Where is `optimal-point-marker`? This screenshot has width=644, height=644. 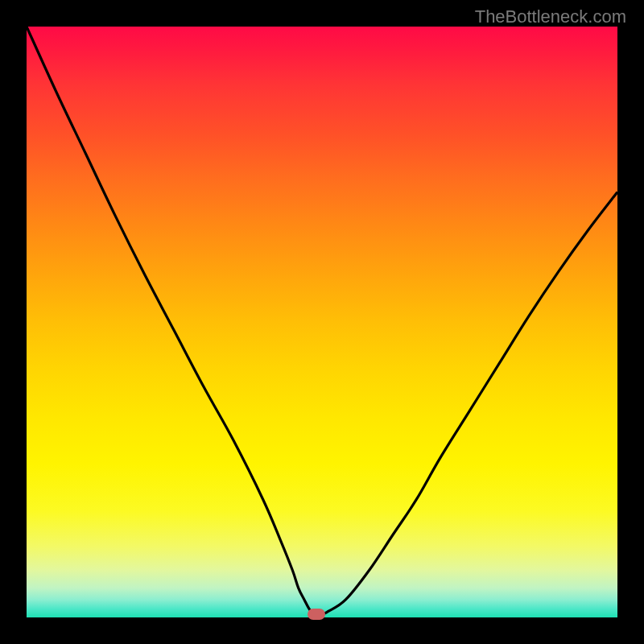
optimal-point-marker is located at coordinates (316, 614).